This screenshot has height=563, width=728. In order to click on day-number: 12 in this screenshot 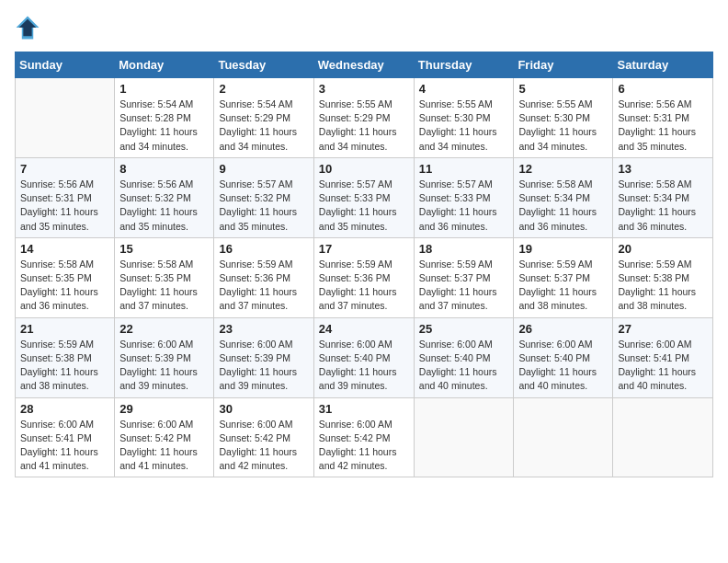, I will do `click(563, 169)`.